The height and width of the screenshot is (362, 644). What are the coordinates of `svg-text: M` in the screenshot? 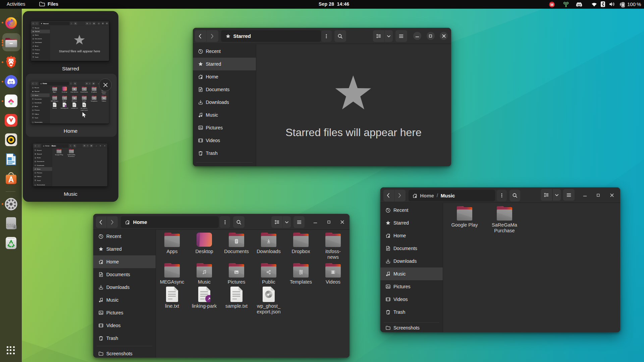 It's located at (552, 4).